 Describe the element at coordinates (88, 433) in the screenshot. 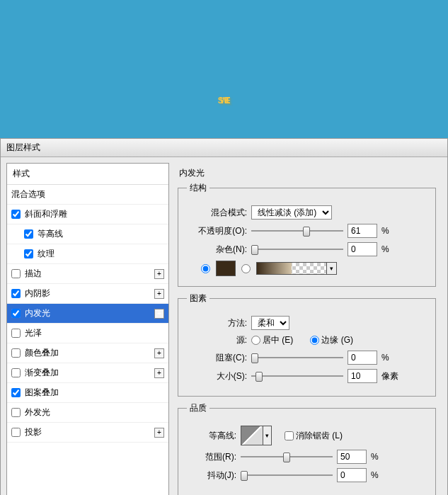

I see `style-item-投影: 投影+` at that location.